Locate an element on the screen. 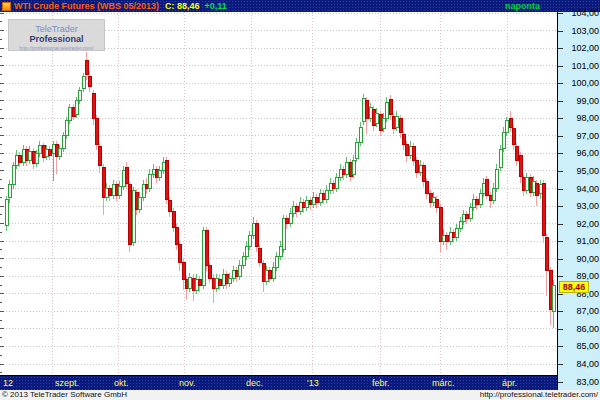  price-axis-label: 98,00 is located at coordinates (588, 118).